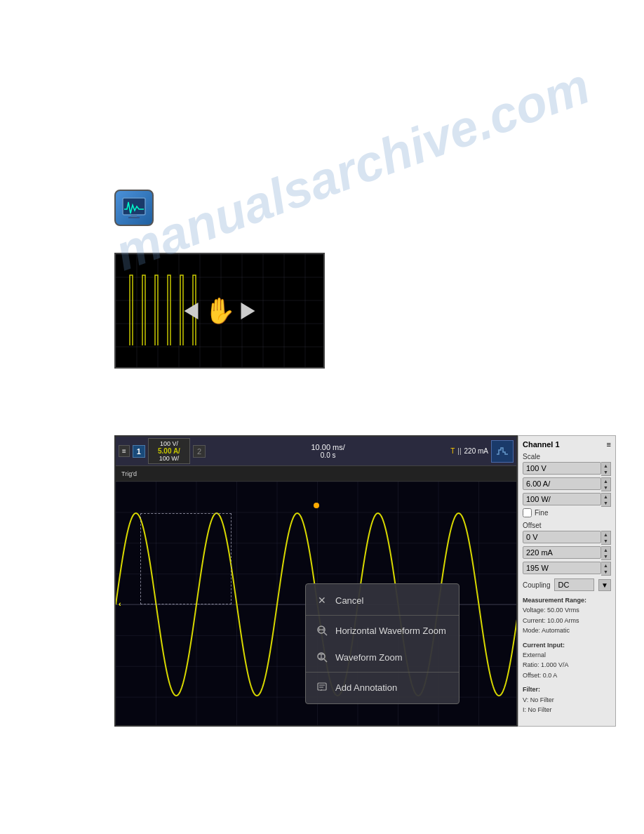 This screenshot has width=644, height=834. What do you see at coordinates (502, 451) in the screenshot?
I see `scope-settings-icon` at bounding box center [502, 451].